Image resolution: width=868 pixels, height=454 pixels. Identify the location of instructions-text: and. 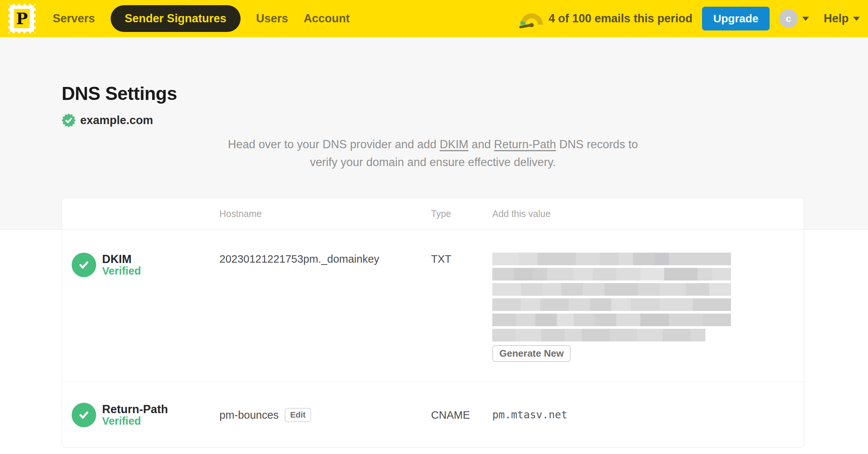
(481, 144).